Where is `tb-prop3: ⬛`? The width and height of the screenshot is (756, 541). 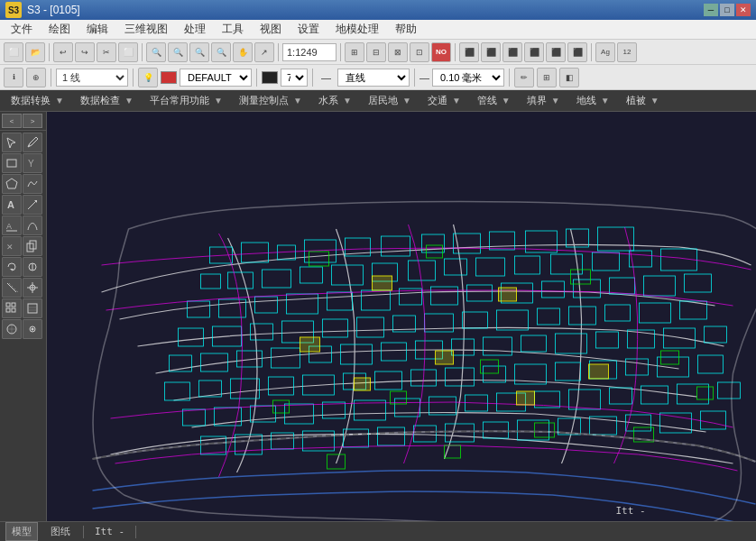
tb-prop3: ⬛ is located at coordinates (512, 52).